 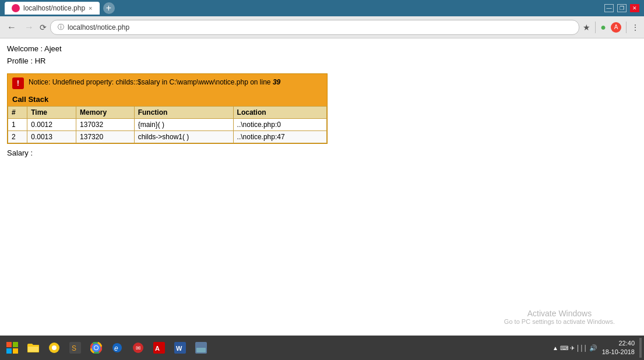 What do you see at coordinates (52, 8) in the screenshot?
I see `active-tab: localhost/notice.php ×` at bounding box center [52, 8].